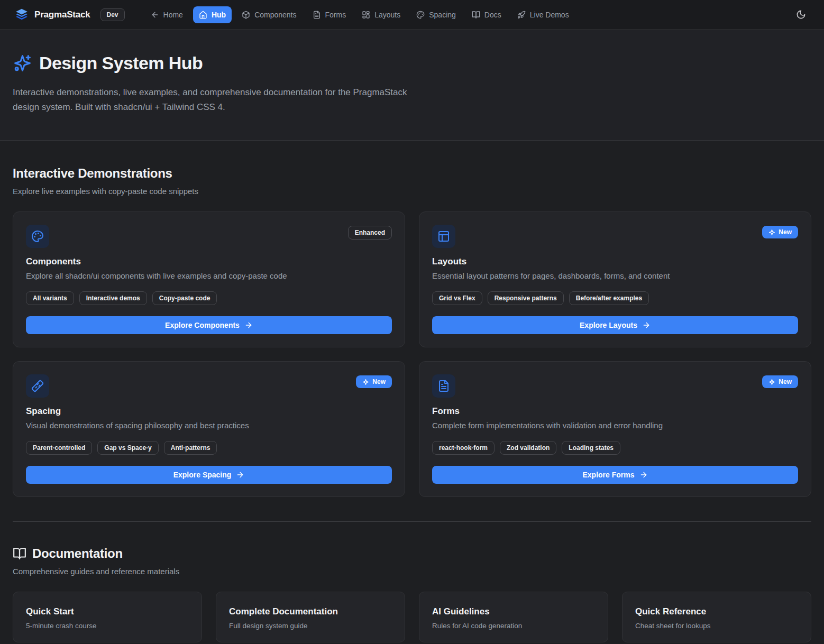 Image resolution: width=824 pixels, height=644 pixels. Describe the element at coordinates (62, 15) in the screenshot. I see `brand-name: PragmaStack` at that location.